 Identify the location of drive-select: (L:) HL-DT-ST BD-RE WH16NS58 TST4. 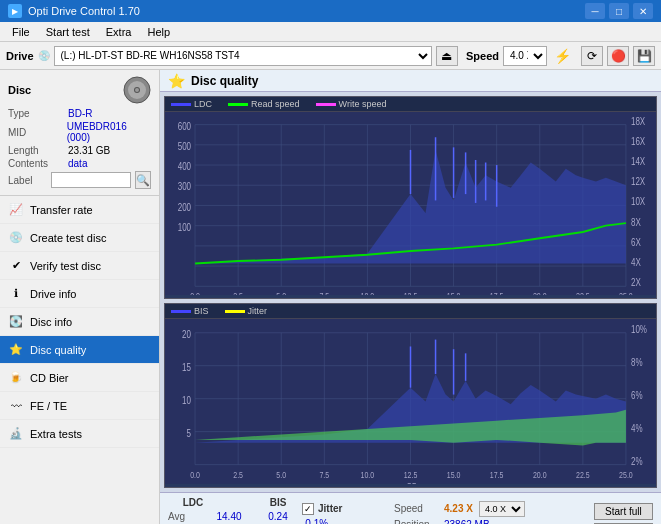
(243, 56).